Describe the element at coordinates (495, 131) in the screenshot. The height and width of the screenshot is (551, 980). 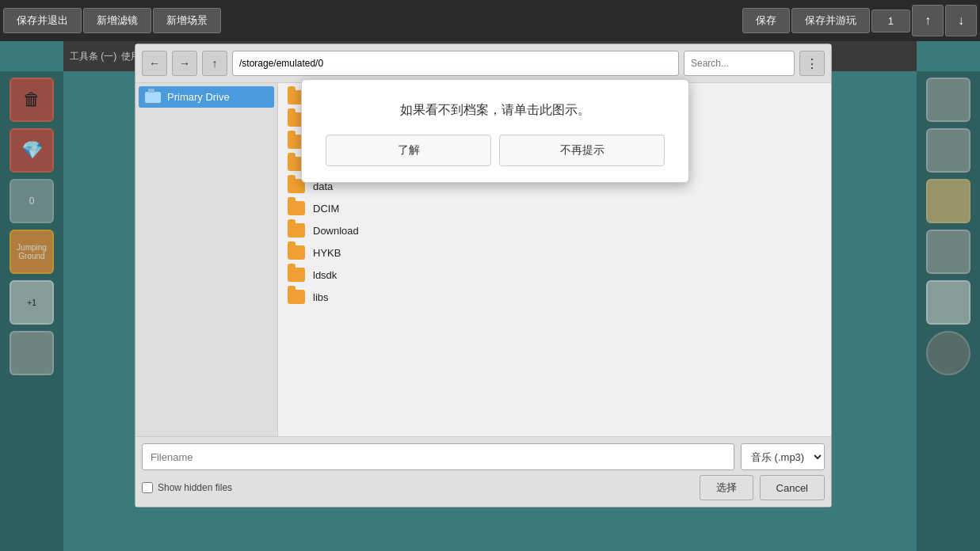
I see `tooltip-dialog: 如果看不到档案，请单击此图示。 了解 不再提示` at that location.